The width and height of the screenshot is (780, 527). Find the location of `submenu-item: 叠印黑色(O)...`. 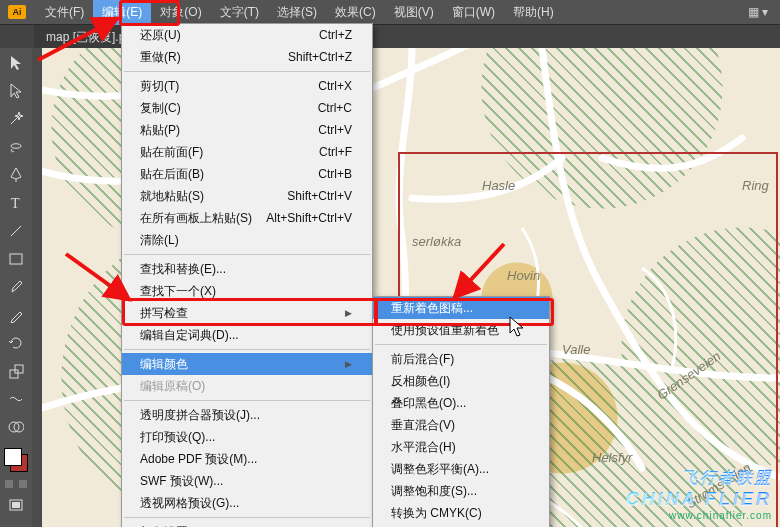

submenu-item: 叠印黑色(O)... is located at coordinates (461, 403).